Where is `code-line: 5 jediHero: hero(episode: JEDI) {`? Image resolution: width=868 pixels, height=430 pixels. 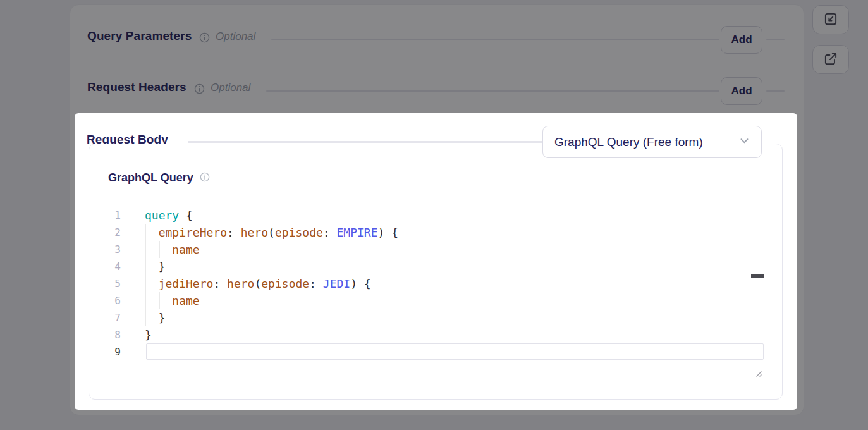
code-line: 5 jediHero: hero(episode: JEDI) { is located at coordinates (436, 283).